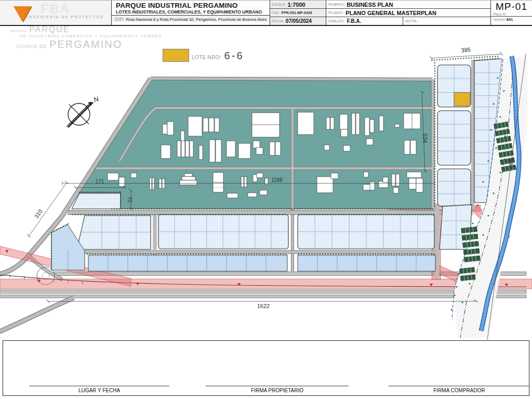 This screenshot has height=399, width=532. What do you see at coordinates (97, 99) in the screenshot?
I see `north-label: N` at bounding box center [97, 99].